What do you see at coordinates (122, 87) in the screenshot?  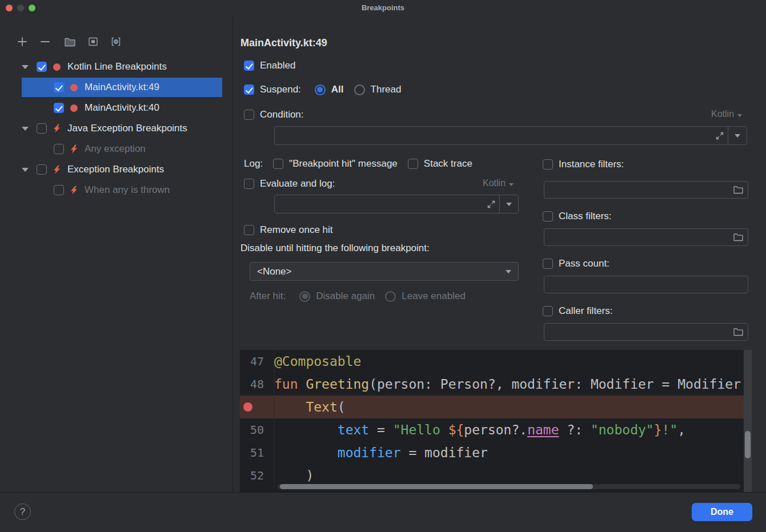 I see `tree-item-label: MainActivity.kt:49` at bounding box center [122, 87].